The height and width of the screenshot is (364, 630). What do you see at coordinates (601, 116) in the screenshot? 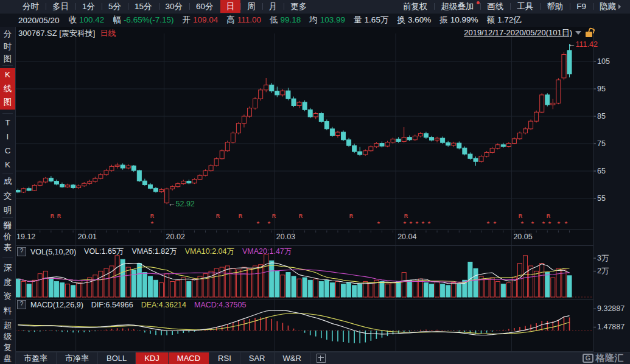
I see `svg-text: 85` at bounding box center [601, 116].